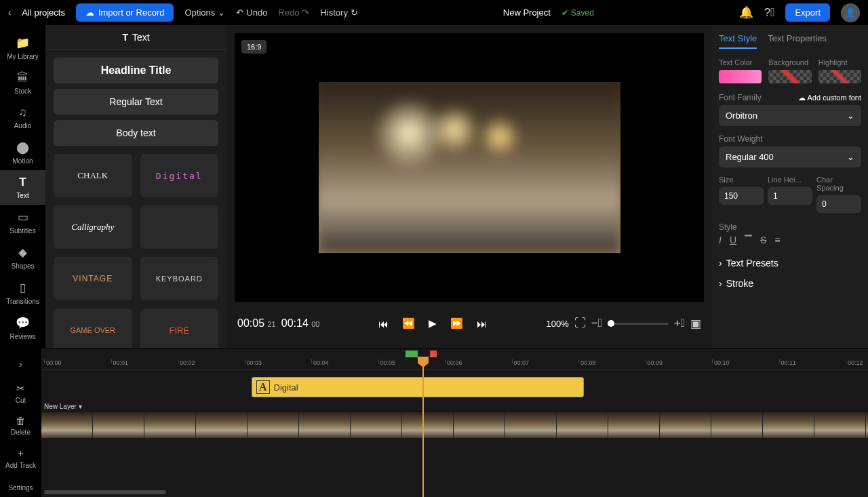 The width and height of the screenshot is (868, 497). Describe the element at coordinates (93, 279) in the screenshot. I see `text-preset-vintage: VINTAGE` at that location.